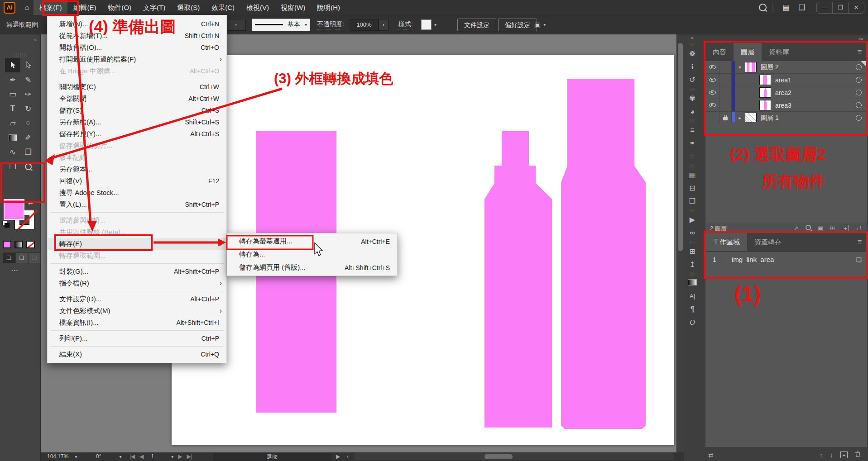  I want to click on collapse-panel-icon: «, so click(35, 40).